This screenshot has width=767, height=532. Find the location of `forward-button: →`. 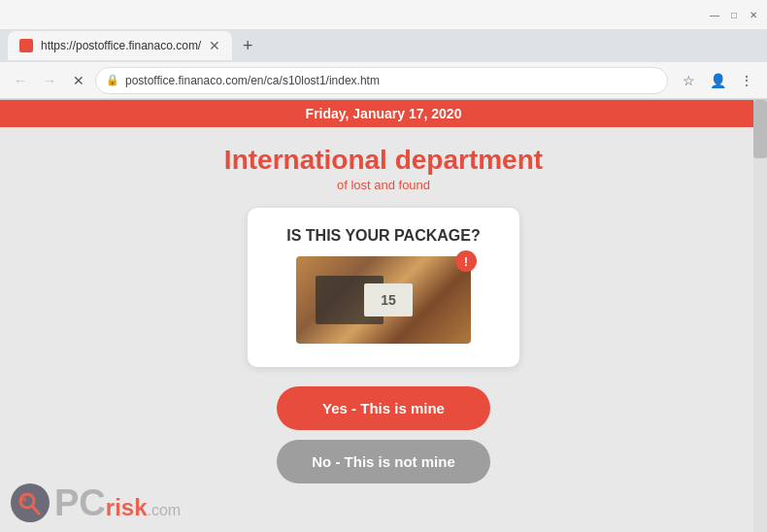

forward-button: → is located at coordinates (50, 81).